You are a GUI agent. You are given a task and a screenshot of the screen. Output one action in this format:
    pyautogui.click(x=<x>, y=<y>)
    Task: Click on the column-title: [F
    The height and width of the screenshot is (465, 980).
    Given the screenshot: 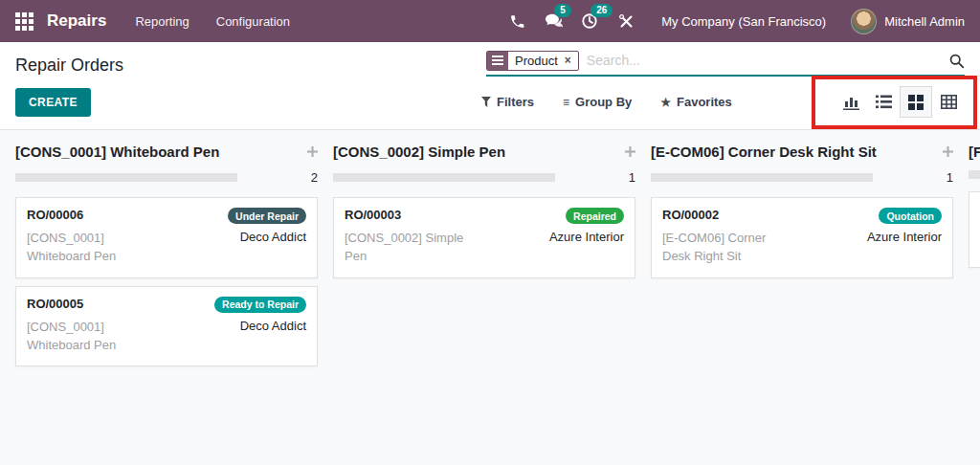 What is the action you would take?
    pyautogui.click(x=974, y=151)
    